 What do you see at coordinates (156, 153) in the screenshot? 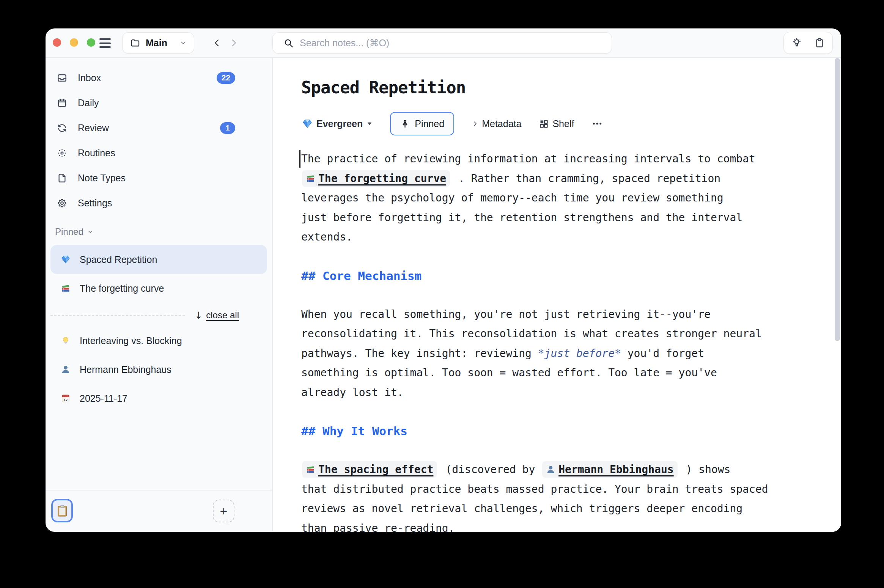
I see `sidebar-item-label: Routines` at bounding box center [156, 153].